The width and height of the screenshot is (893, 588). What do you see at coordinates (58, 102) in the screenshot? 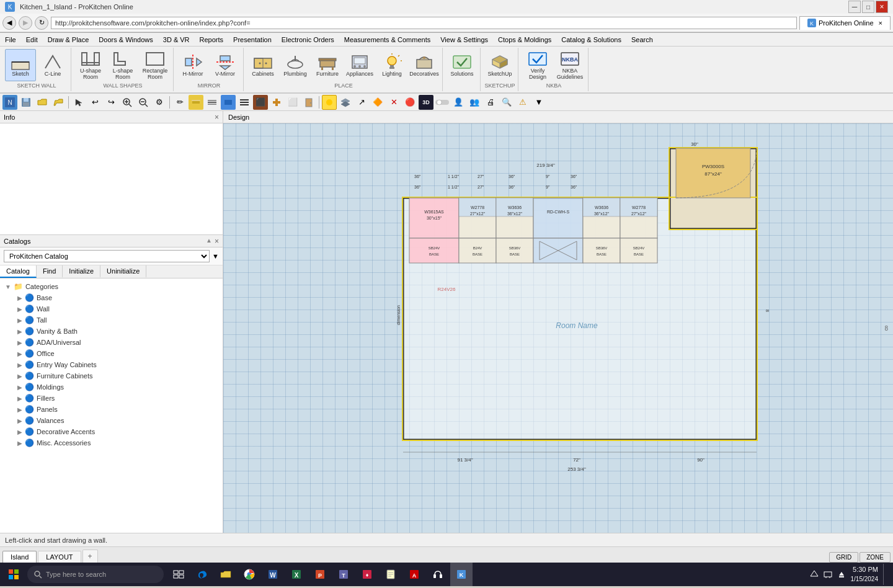
I see `open2-btn` at bounding box center [58, 102].